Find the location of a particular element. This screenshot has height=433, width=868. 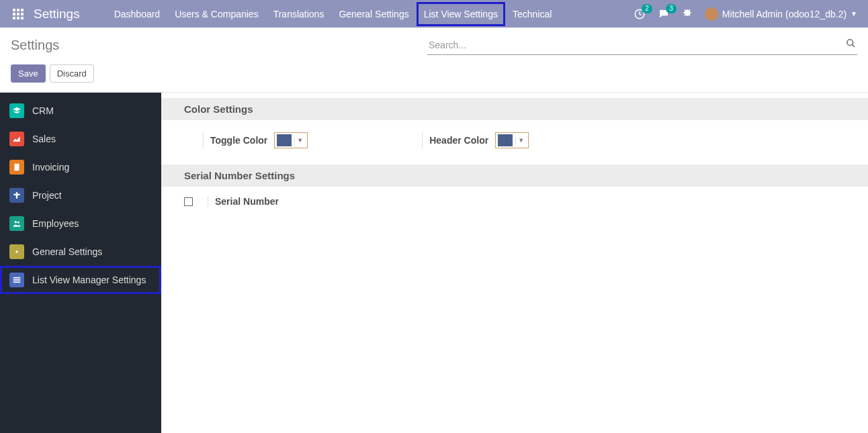

header-color-picker: ▼ is located at coordinates (512, 140).